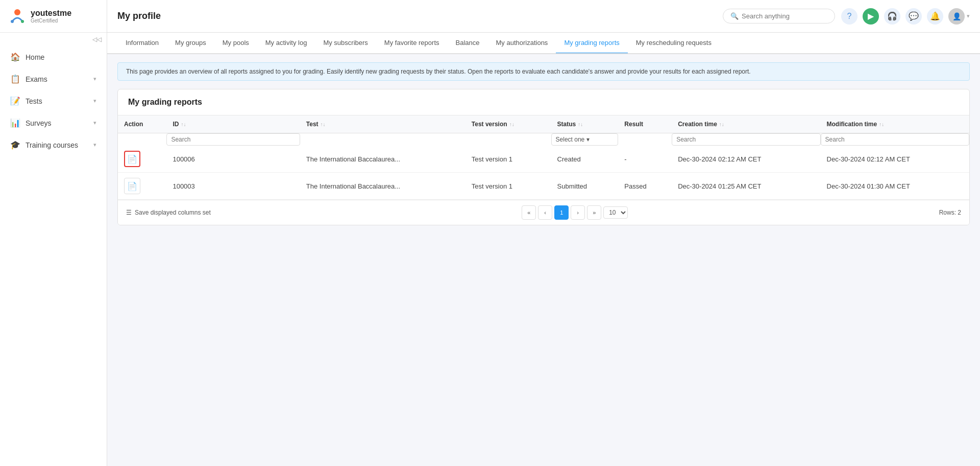 Image resolution: width=980 pixels, height=466 pixels. I want to click on home-icon: 🏠, so click(15, 57).